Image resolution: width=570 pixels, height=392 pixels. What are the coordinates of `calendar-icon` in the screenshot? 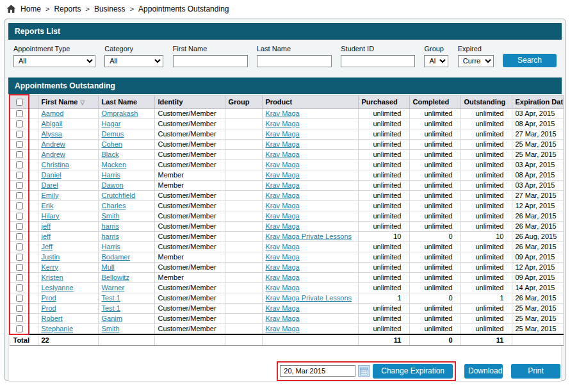 It's located at (364, 371).